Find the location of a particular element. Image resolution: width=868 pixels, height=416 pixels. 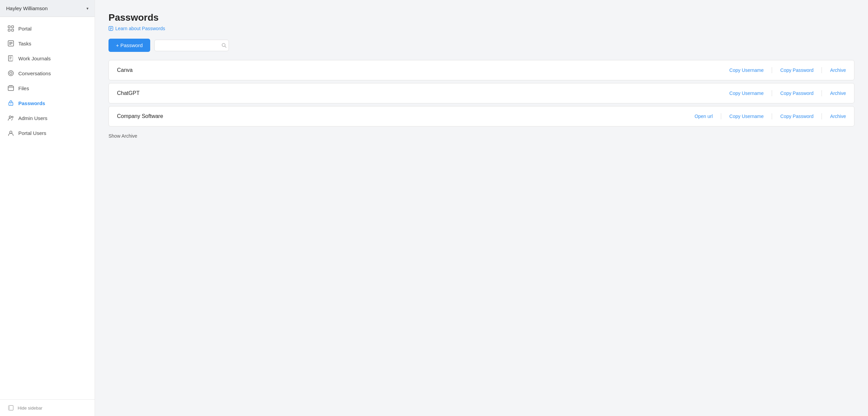

sidebar-item-conversations: Conversations is located at coordinates (47, 73).